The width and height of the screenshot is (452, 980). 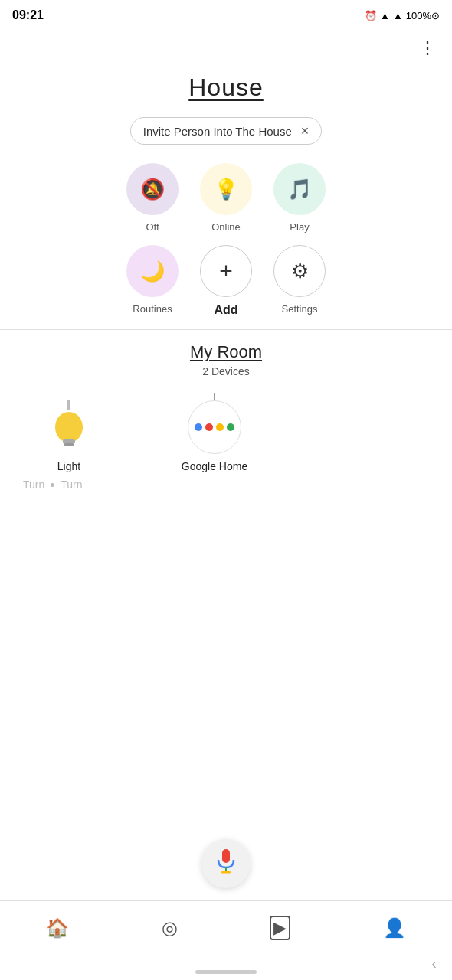 What do you see at coordinates (226, 864) in the screenshot?
I see `voice-button-container` at bounding box center [226, 864].